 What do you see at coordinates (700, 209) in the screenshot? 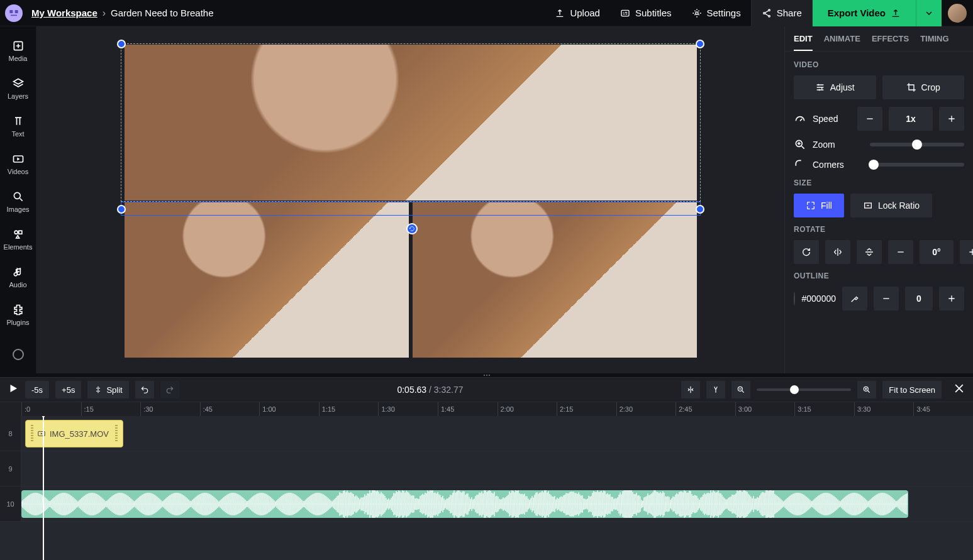
I see `resize-handle-mr` at bounding box center [700, 209].